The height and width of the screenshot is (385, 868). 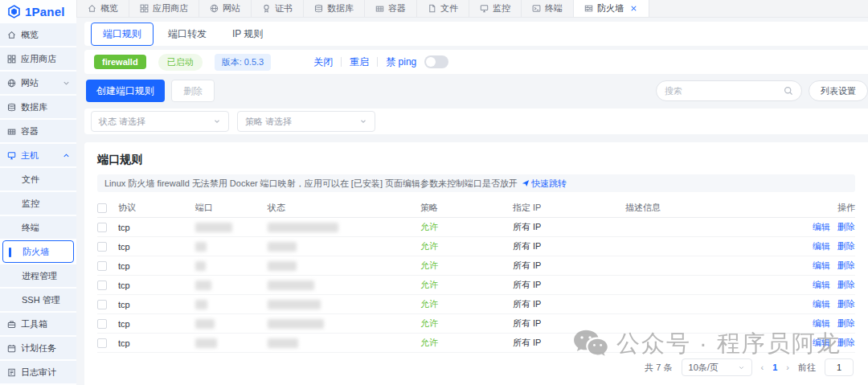 What do you see at coordinates (39, 373) in the screenshot?
I see `sidebar-item-label: 日志审计` at bounding box center [39, 373].